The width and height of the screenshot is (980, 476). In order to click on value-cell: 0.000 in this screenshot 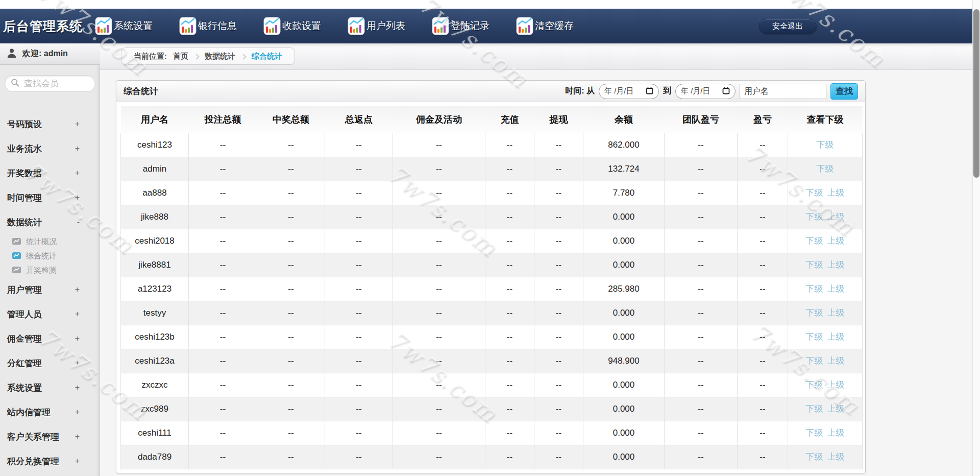, I will do `click(624, 433)`.